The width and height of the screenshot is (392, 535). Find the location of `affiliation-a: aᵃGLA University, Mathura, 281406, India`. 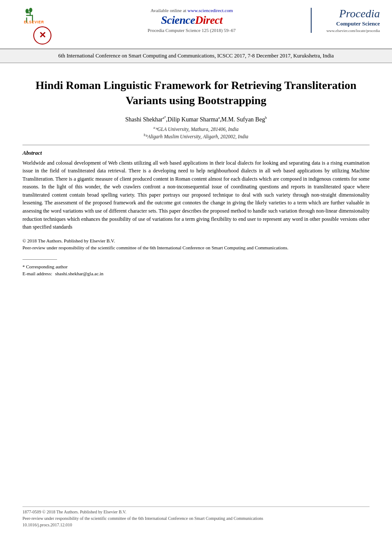

affiliation-a: aᵃGLA University, Mathura, 281406, India is located at coordinates (196, 129).